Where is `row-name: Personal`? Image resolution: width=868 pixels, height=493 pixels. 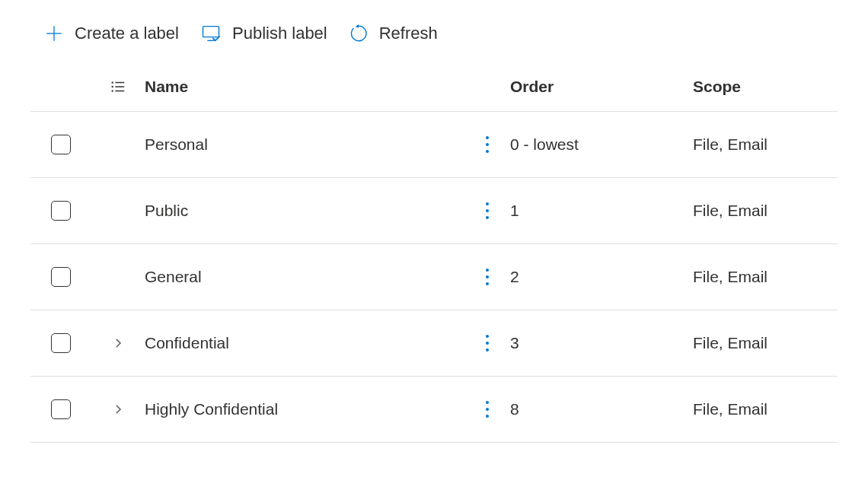
row-name: Personal is located at coordinates (305, 145).